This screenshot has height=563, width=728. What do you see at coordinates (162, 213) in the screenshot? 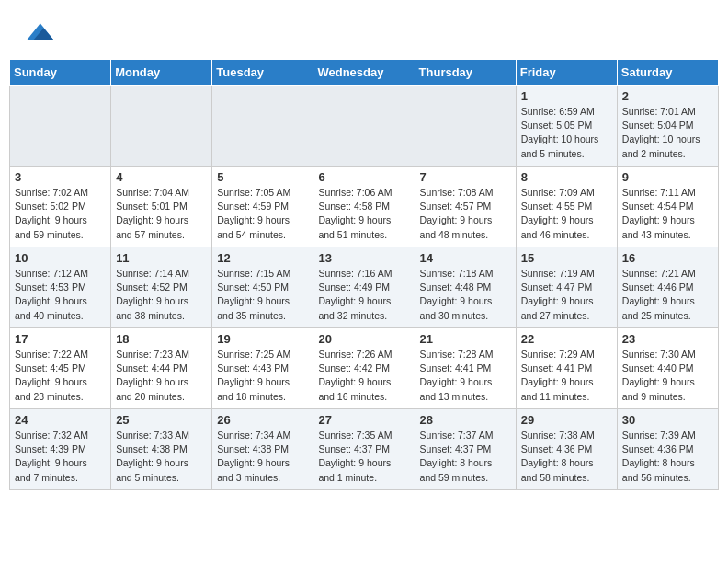
I see `day-info: Sunrise: 7:04 AMSunset: 5:01 PMDaylight:…` at bounding box center [162, 213].